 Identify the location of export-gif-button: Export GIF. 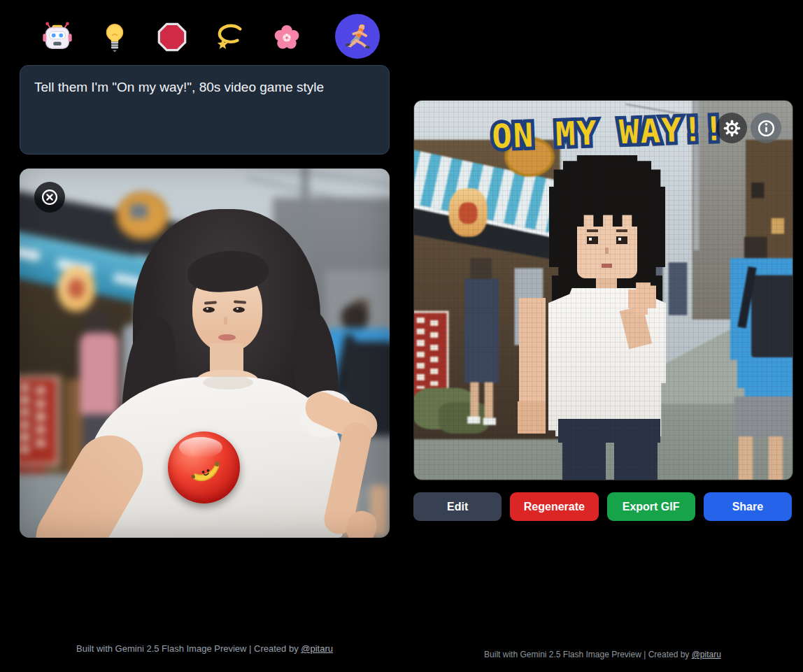
(651, 506).